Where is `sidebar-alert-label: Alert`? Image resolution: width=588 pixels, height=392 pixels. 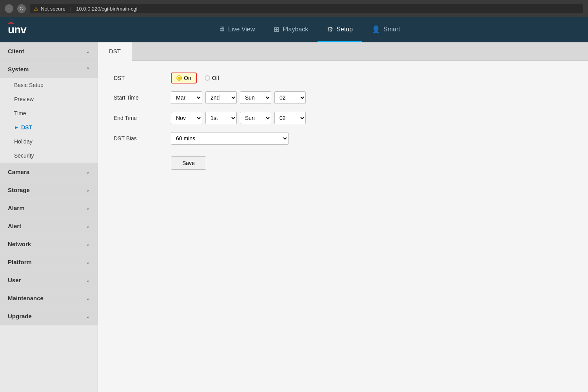
sidebar-alert-label: Alert is located at coordinates (15, 226).